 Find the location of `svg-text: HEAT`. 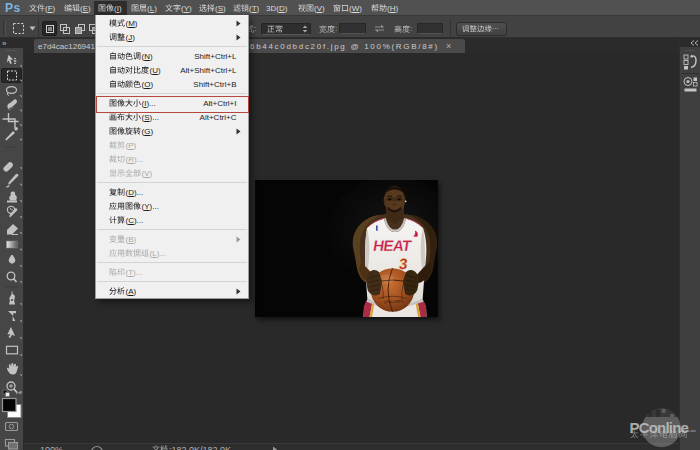

svg-text: HEAT is located at coordinates (392, 246).